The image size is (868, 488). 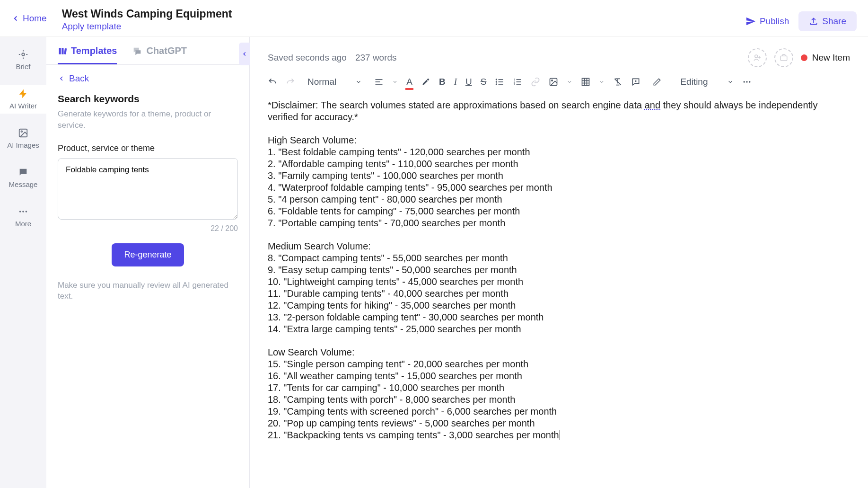 I want to click on rail-item-ai-images: AI Images, so click(x=23, y=138).